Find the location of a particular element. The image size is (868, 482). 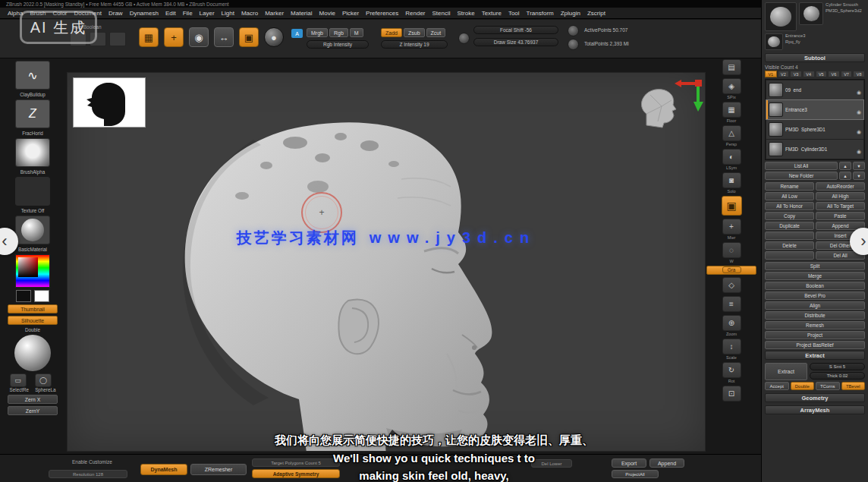

operation-button: Split is located at coordinates (815, 266).